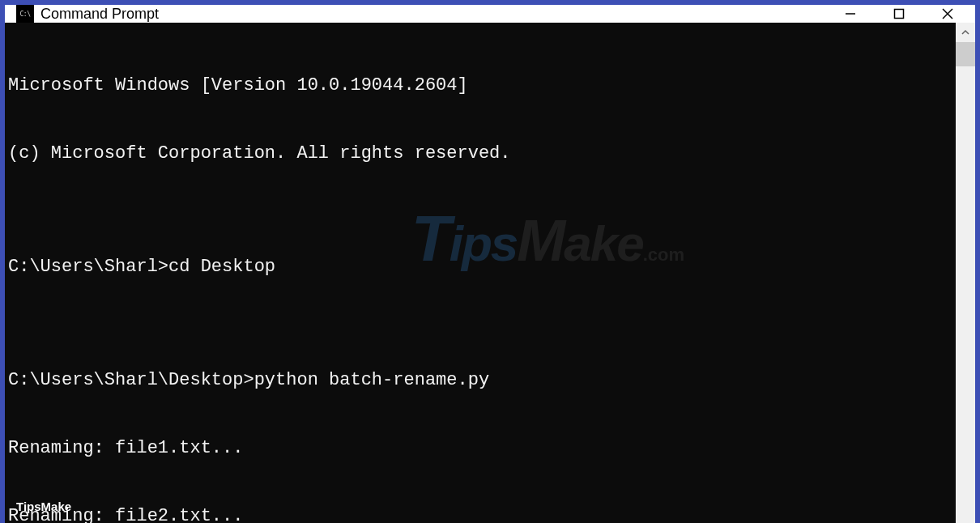 This screenshot has width=980, height=523. Describe the element at coordinates (965, 32) in the screenshot. I see `chevron-up-icon` at that location.